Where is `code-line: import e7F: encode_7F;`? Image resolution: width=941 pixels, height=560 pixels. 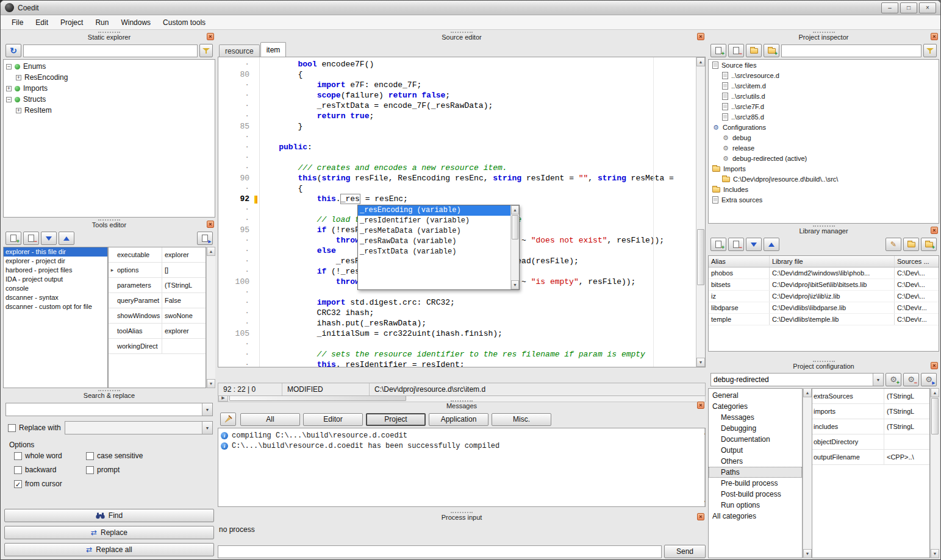
code-line: import e7F: encode_7F; is located at coordinates (478, 85).